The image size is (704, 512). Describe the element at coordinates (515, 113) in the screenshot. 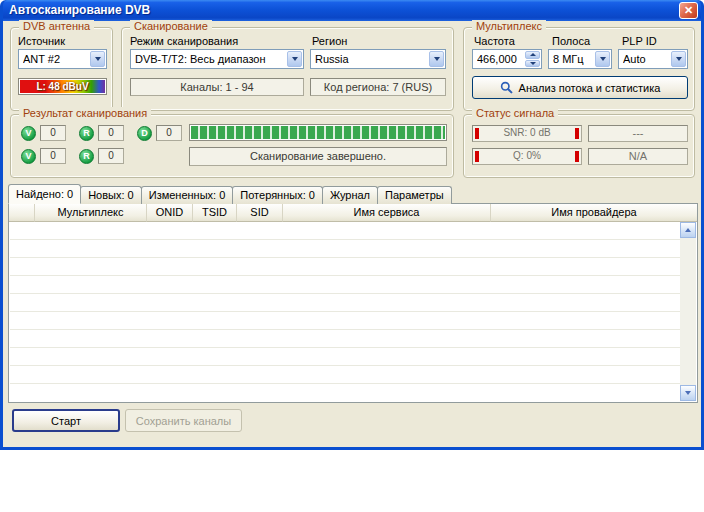

I see `group-caption-signal-status: Статус сигнала` at that location.